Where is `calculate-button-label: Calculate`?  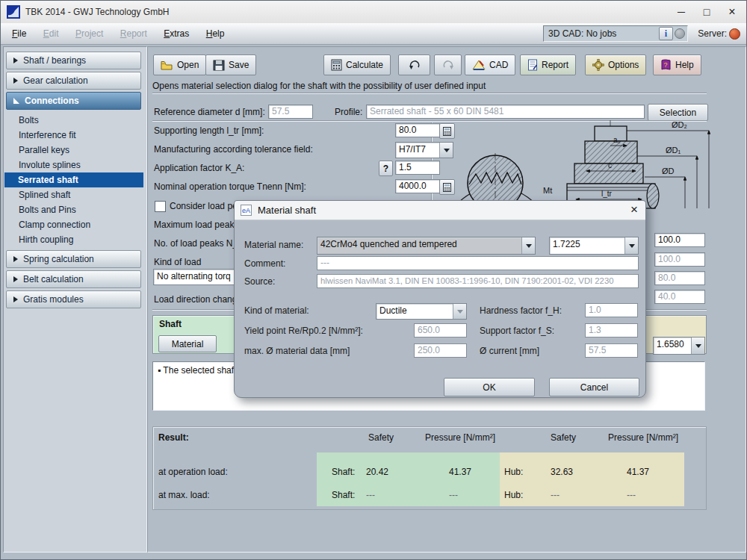
calculate-button-label: Calculate is located at coordinates (365, 65).